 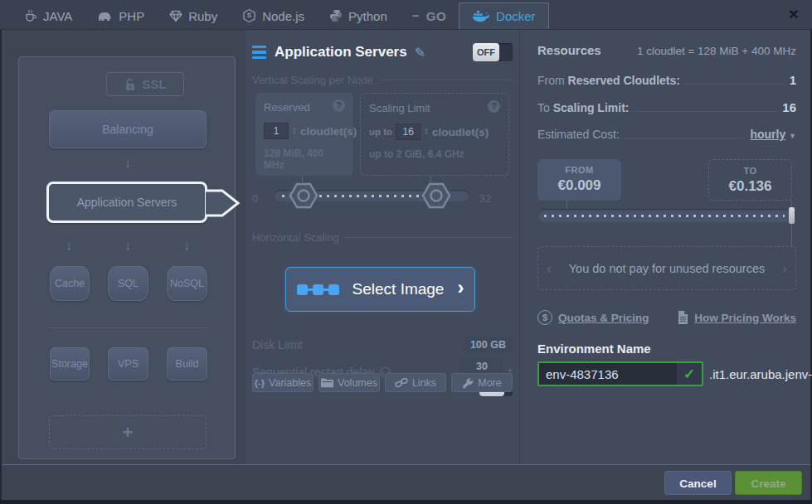 What do you see at coordinates (667, 374) in the screenshot?
I see `environment-name-row: ✓ .it1.eur.aruba.jenv-...` at bounding box center [667, 374].